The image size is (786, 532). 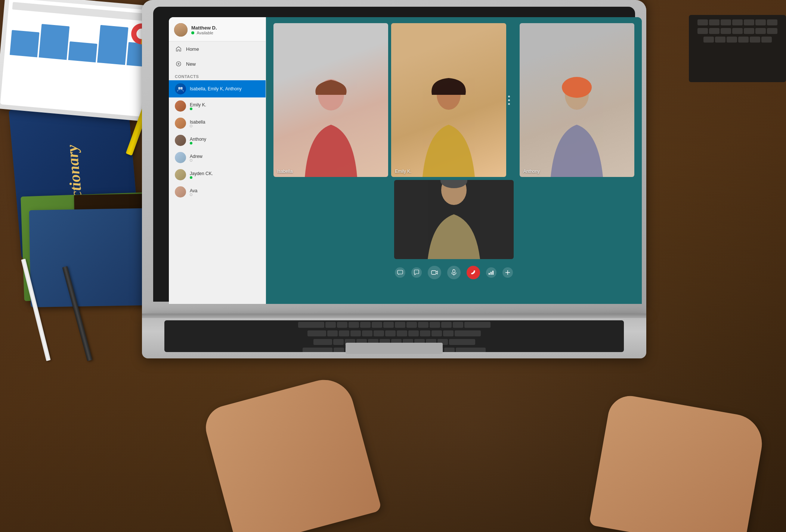 I want to click on contact-name-isabella: Isabella, so click(x=197, y=122).